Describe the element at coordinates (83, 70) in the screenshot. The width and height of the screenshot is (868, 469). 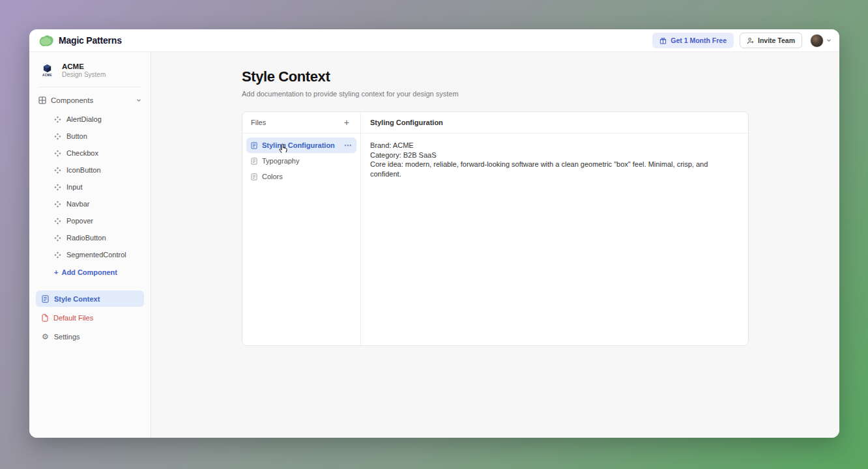
I see `workspace-meta: ACME Design System` at that location.